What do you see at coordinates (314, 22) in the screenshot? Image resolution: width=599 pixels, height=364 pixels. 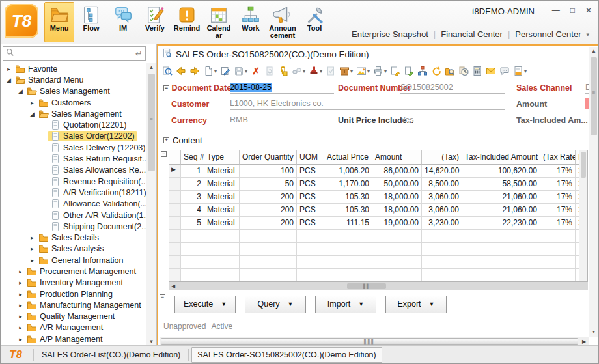 I see `top-menu-item-tool: Tool` at bounding box center [314, 22].